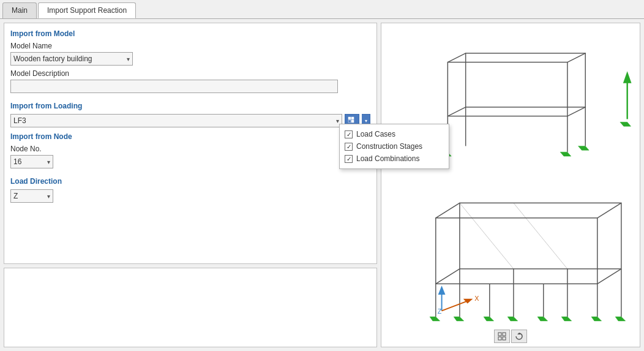  Describe the element at coordinates (190, 74) in the screenshot. I see `model-description-label: Model Description` at that location.